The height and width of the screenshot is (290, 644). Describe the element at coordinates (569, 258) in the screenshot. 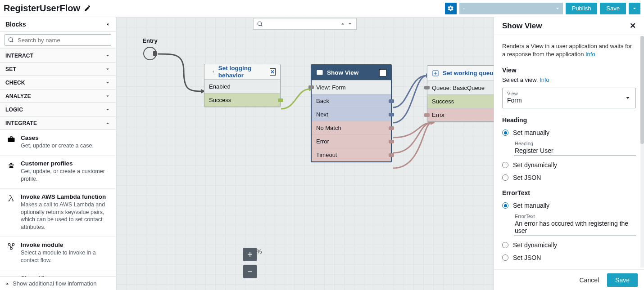

I see `error-set-json: Set JSON` at that location.